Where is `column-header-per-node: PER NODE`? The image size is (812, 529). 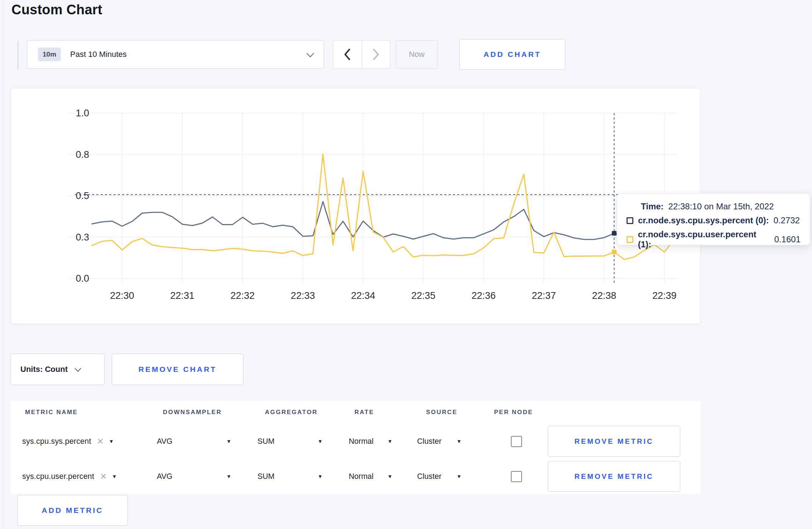
column-header-per-node: PER NODE is located at coordinates (510, 412).